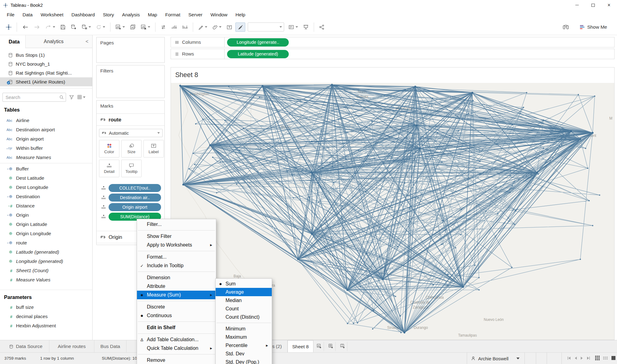  I want to click on menu-analysis: Analysis, so click(131, 15).